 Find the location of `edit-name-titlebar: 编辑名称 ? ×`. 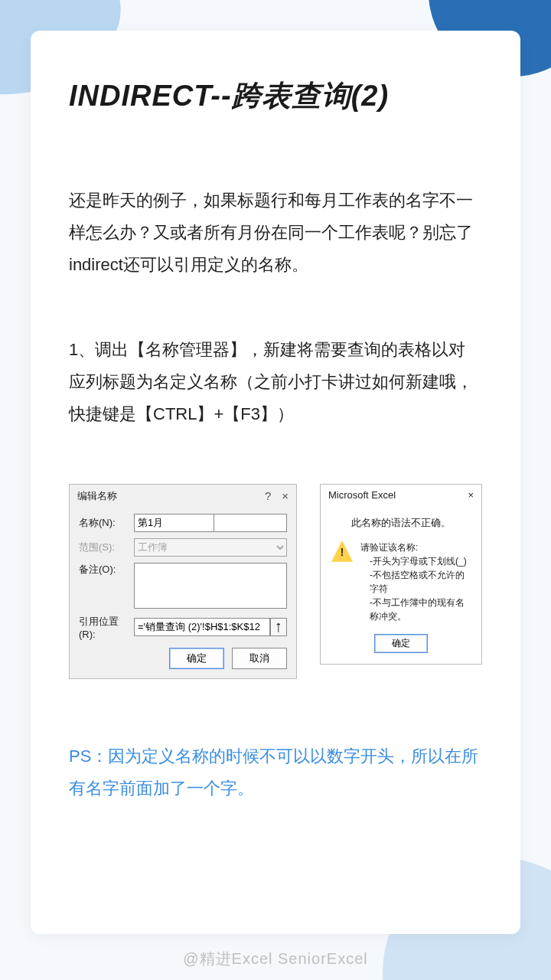

edit-name-titlebar: 编辑名称 ? × is located at coordinates (183, 496).